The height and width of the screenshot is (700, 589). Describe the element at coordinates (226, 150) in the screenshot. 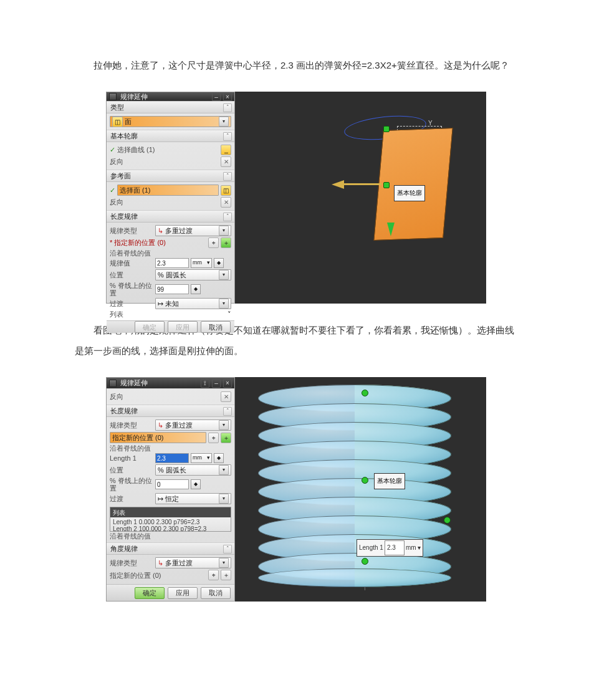

I see `select-curve-button: ⎯` at that location.